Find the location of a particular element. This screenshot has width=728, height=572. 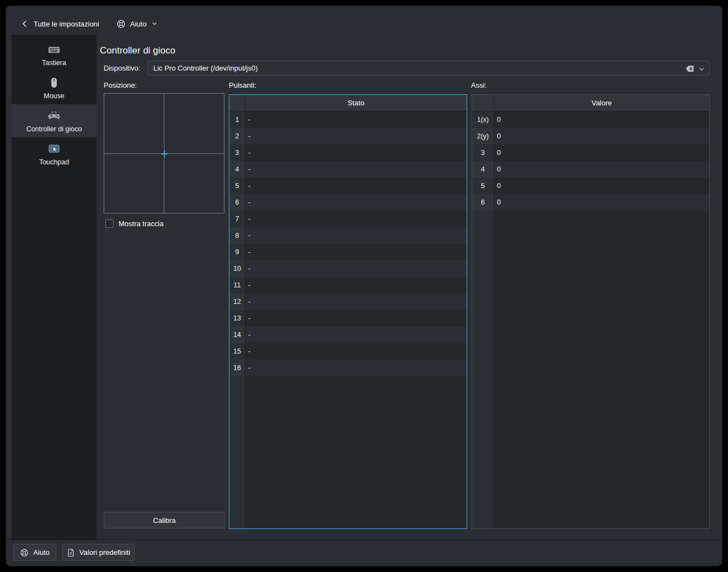

axis-row: 50 is located at coordinates (591, 186).